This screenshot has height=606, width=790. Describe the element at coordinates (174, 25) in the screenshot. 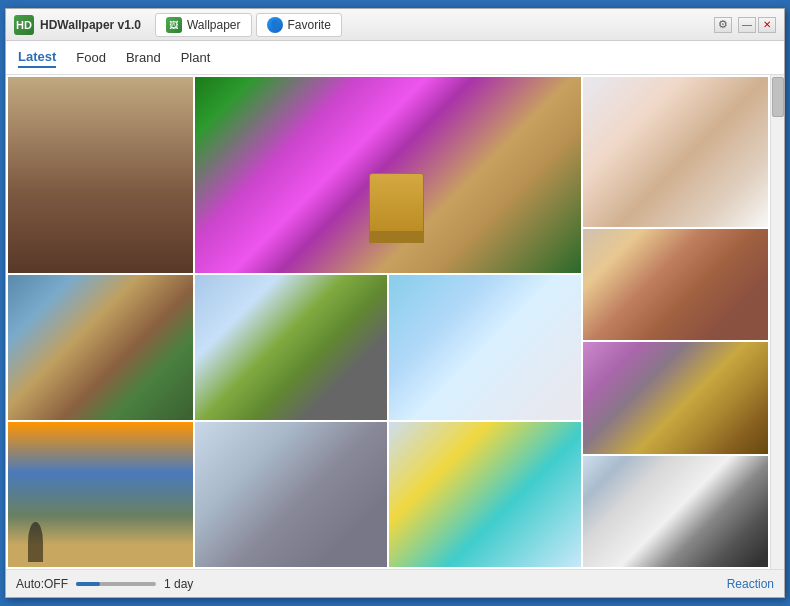

I see `wallpaper-icon: 🖼` at that location.